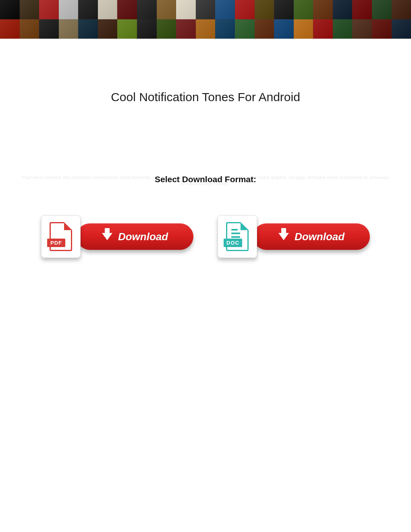 The image size is (411, 532). Describe the element at coordinates (206, 97) in the screenshot. I see `page-title: Cool Notification Tones For Android` at that location.